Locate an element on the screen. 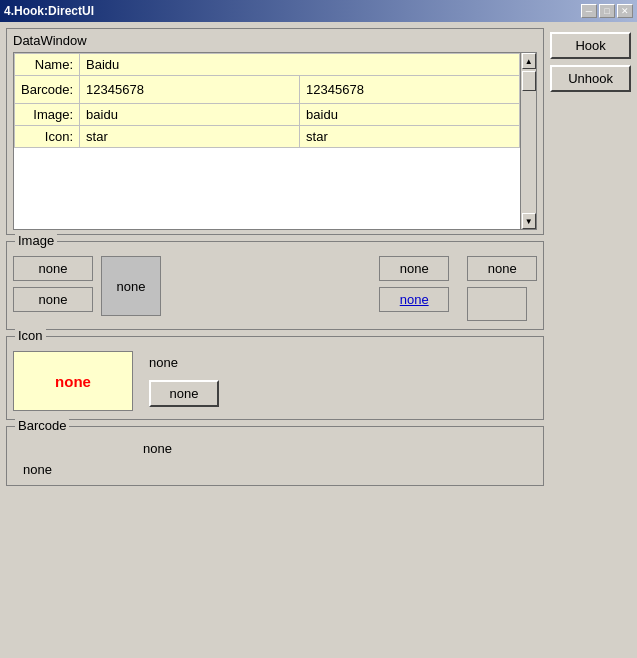 The image size is (637, 658). image-btn-none-2: none is located at coordinates (53, 300).